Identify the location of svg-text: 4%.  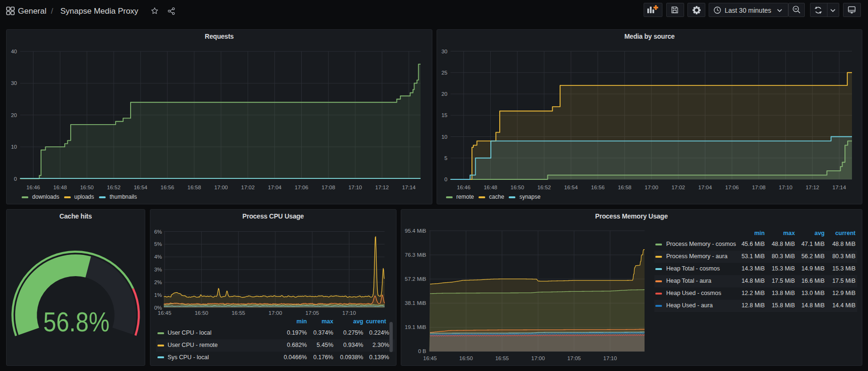
(157, 257).